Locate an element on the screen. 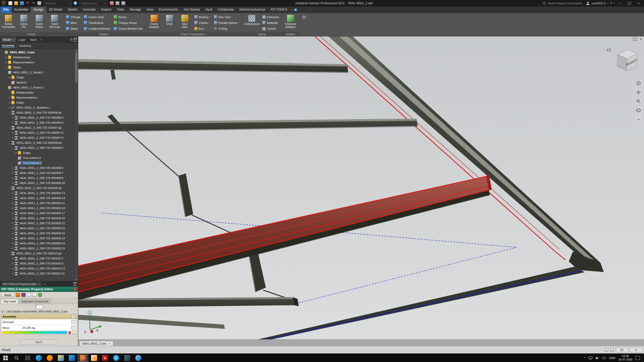 This screenshot has width=644, height=362. section-header: Assembly ▼ is located at coordinates (39, 316).